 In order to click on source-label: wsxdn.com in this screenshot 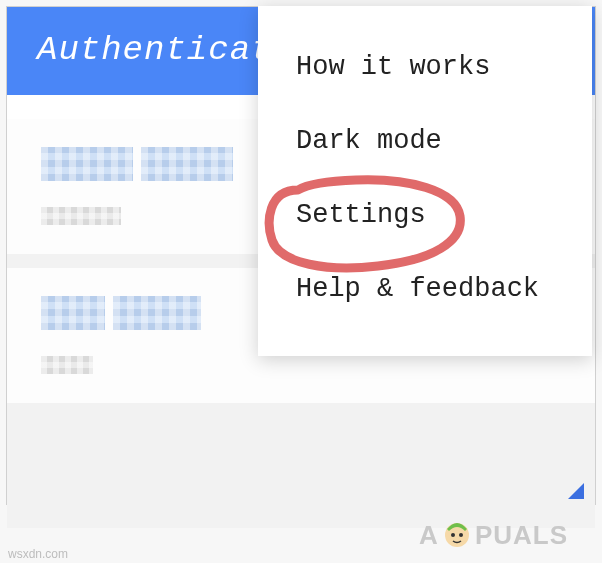, I will do `click(38, 554)`.